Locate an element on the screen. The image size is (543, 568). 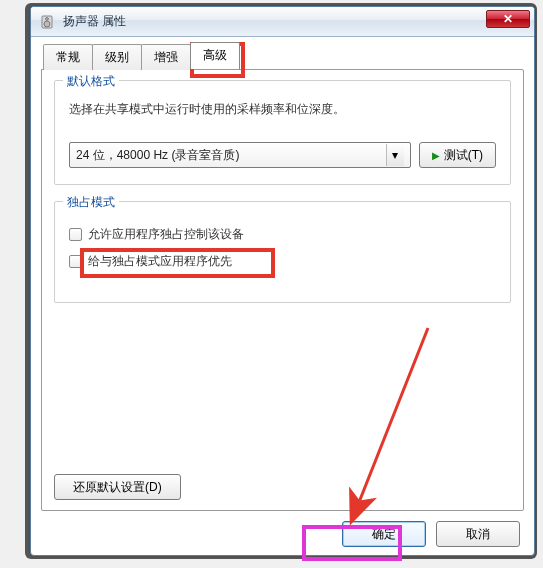
chevron-down-icon: ▾ is located at coordinates (395, 155).